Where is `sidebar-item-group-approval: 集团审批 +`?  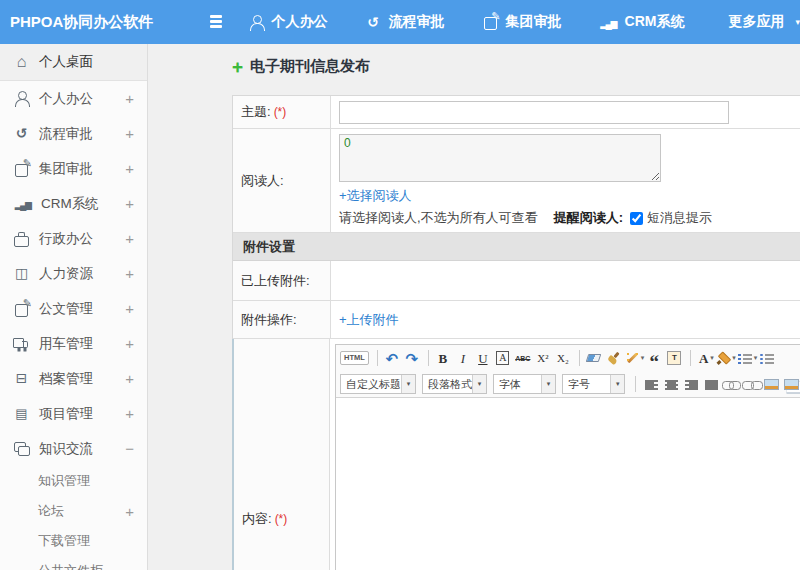
sidebar-item-group-approval: 集团审批 + is located at coordinates (74, 168).